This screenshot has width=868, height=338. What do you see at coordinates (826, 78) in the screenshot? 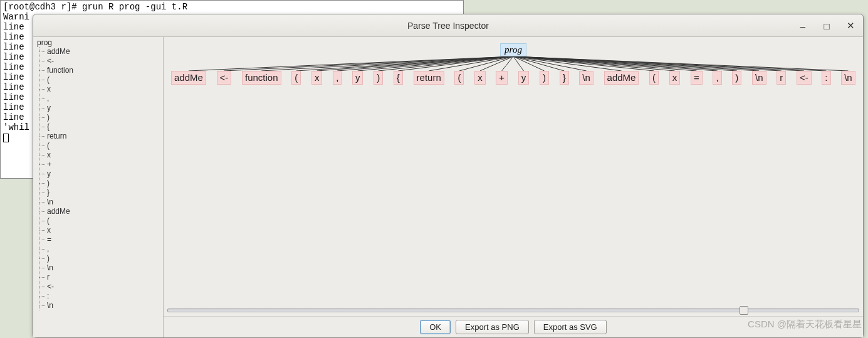
I see `leaf-node: :` at bounding box center [826, 78].